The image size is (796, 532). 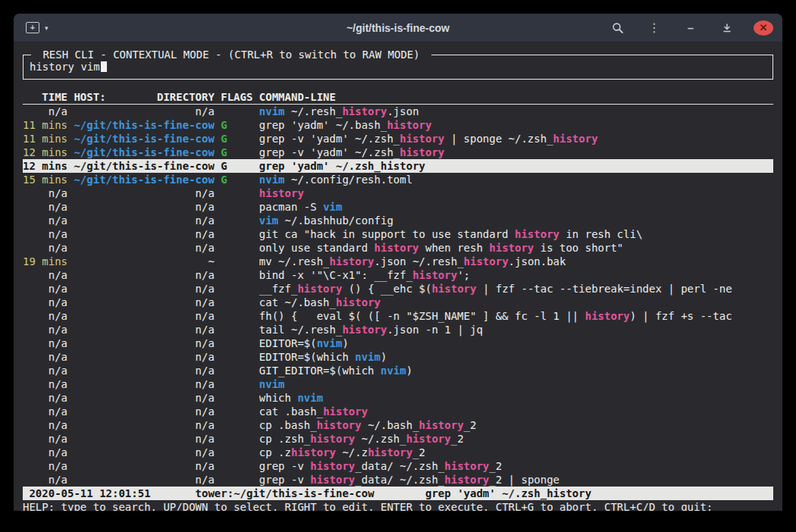 What do you see at coordinates (398, 343) in the screenshot?
I see `history-row: n/an/aEDITOR=$(nvim)` at bounding box center [398, 343].